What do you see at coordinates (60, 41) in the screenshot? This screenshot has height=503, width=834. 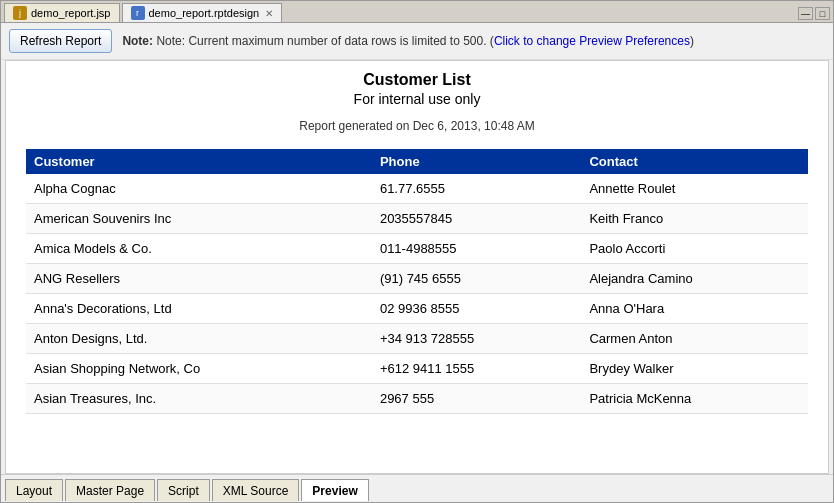 I see `refresh-report-button: Refresh Report` at bounding box center [60, 41].